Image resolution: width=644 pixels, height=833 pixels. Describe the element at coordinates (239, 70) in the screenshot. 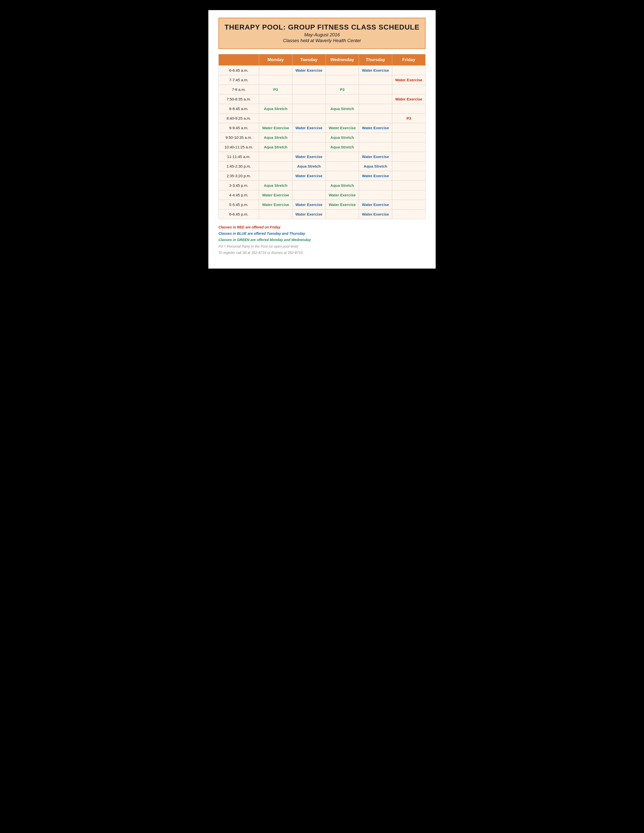

I see `time-cell: 6-6:45 a.m.` at that location.